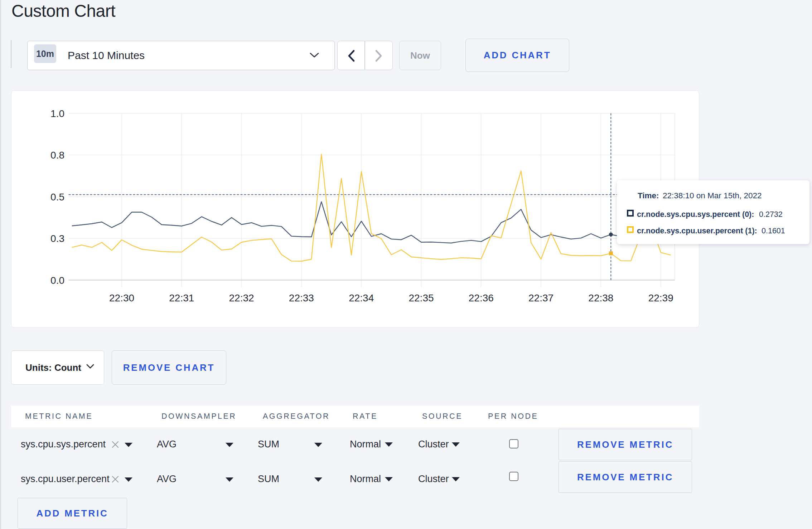 This screenshot has height=529, width=812. Describe the element at coordinates (661, 298) in the screenshot. I see `svg-text: 22:39` at that location.